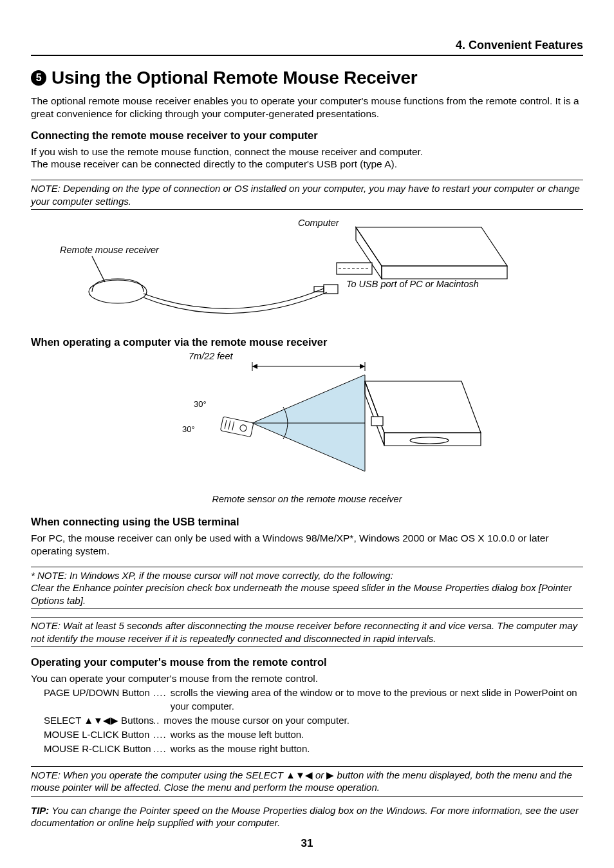 Image resolution: width=614 pixels, height=868 pixels. Describe the element at coordinates (200, 404) in the screenshot. I see `label-angle-top: 30°` at that location.